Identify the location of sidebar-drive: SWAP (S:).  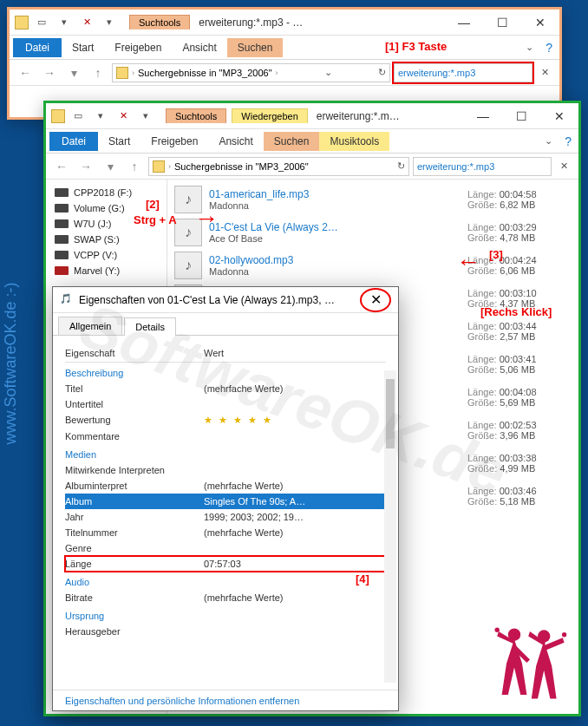
(106, 239).